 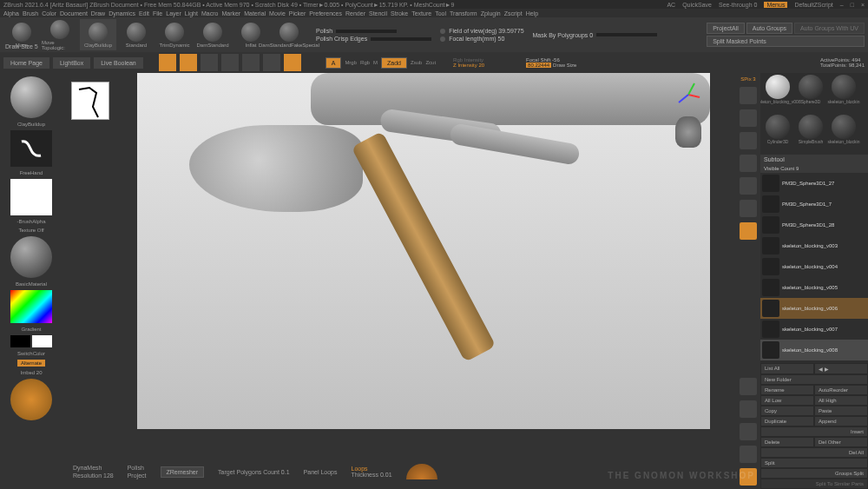 What do you see at coordinates (814, 453) in the screenshot?
I see `delall-button: Del All` at bounding box center [814, 453].